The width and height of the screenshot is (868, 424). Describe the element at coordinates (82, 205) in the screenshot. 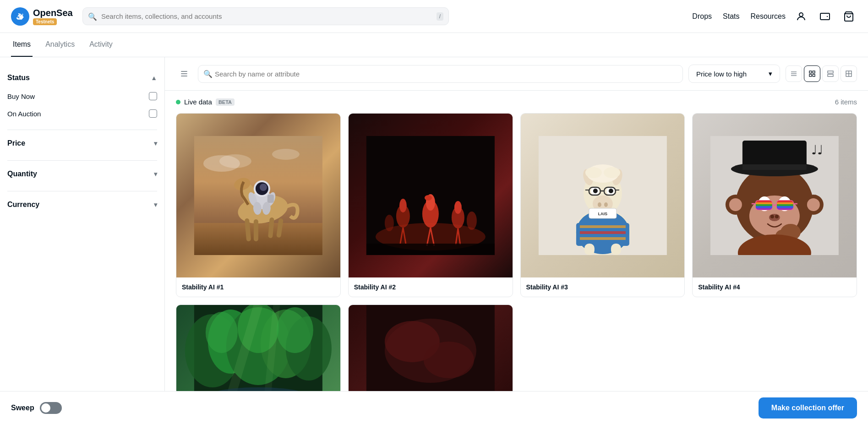

I see `currency-filter-header: Currency ▾` at that location.